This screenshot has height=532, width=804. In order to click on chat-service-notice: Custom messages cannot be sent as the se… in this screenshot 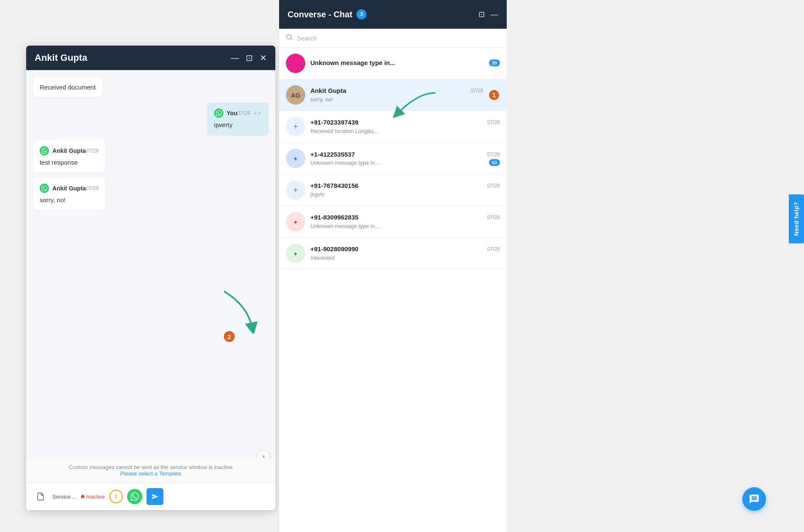, I will do `click(151, 470)`.